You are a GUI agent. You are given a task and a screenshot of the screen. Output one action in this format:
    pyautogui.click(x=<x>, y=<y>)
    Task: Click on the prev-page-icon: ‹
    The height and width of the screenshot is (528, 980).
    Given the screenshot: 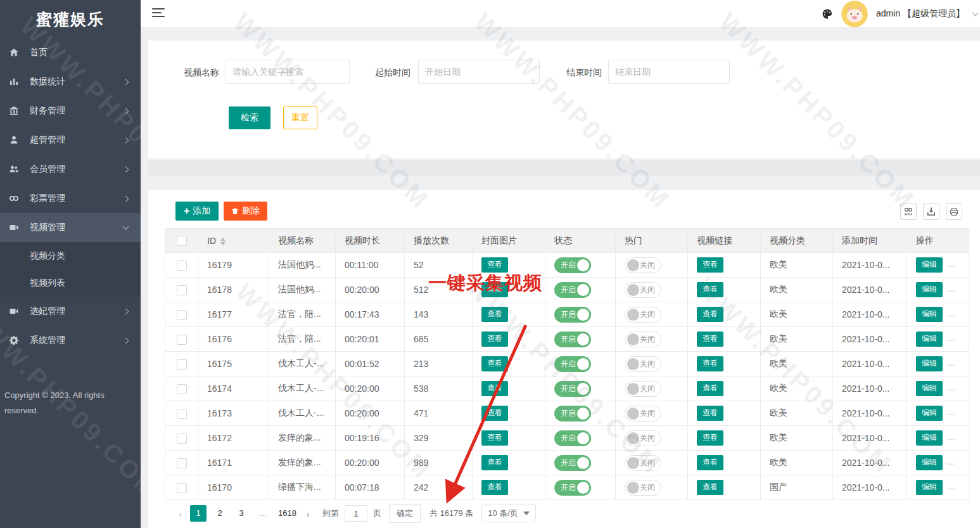 What is the action you would take?
    pyautogui.click(x=181, y=513)
    